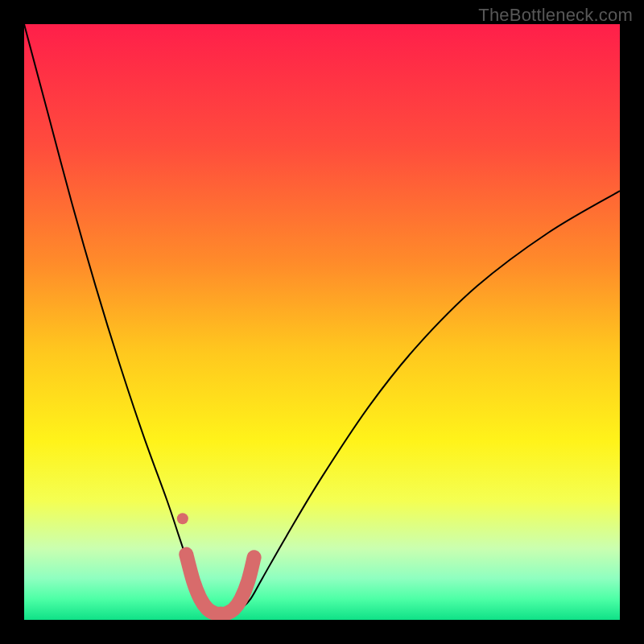 The width and height of the screenshot is (644, 644). What do you see at coordinates (555, 15) in the screenshot?
I see `watermark-text: TheBottleneck.com` at bounding box center [555, 15].